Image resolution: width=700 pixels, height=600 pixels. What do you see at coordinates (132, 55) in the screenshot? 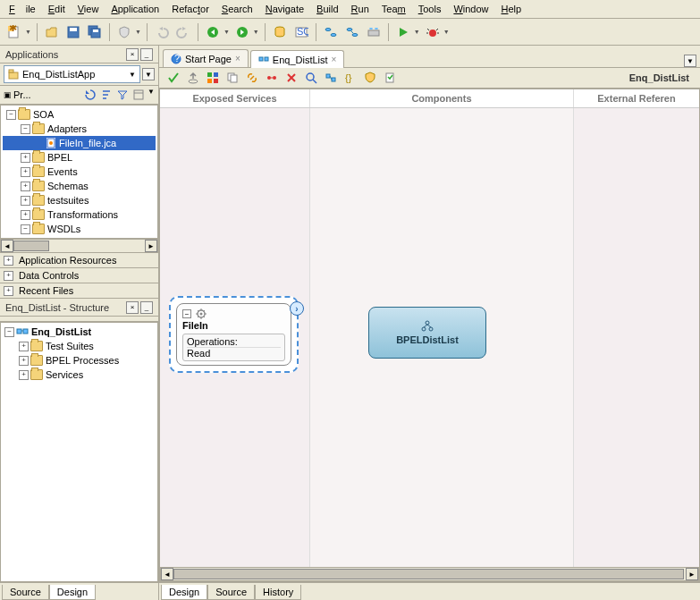
I see `panel-close-icon: ×` at bounding box center [132, 55].